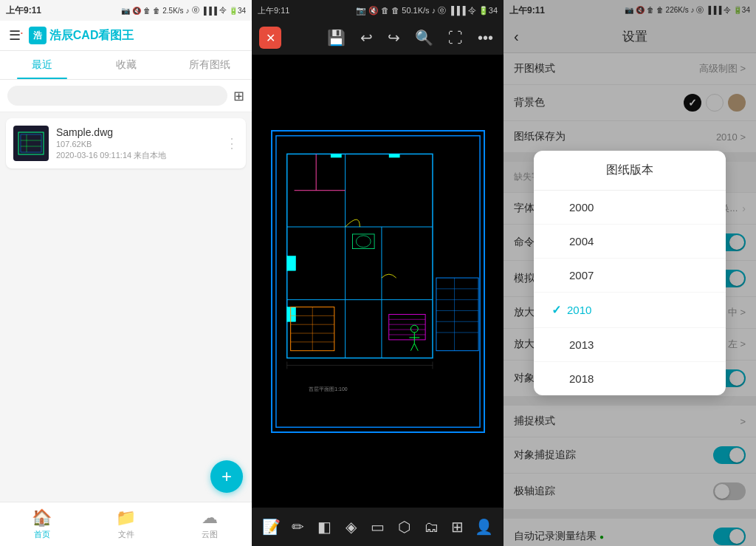  What do you see at coordinates (378, 10) in the screenshot?
I see `status-bar-center: 上午9:11 📷 🔇 🗑 🗑 50.1K/s ♪ ⓔ ▐▐▐ 令 🔋34` at bounding box center [378, 10].